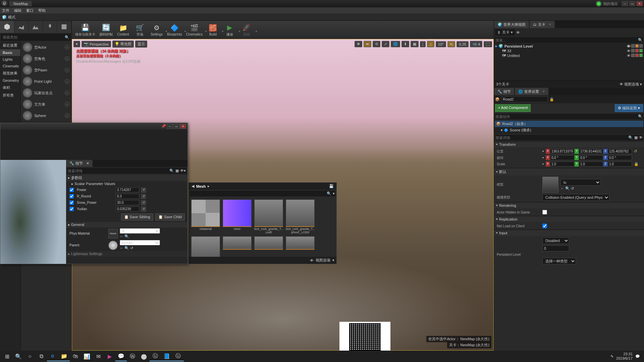 This screenshot has width=644, height=362. What do you see at coordinates (629, 56) in the screenshot?
I see `eye-icon: 👁` at bounding box center [629, 56].